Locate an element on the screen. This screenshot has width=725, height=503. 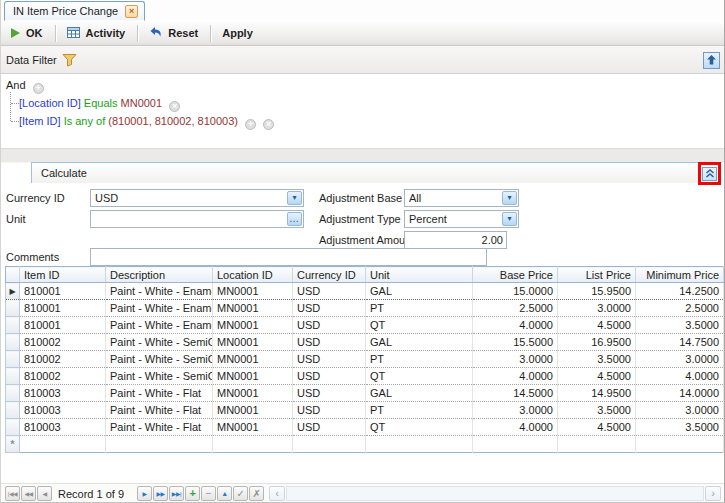
column-header: Minimum Price is located at coordinates (680, 275).